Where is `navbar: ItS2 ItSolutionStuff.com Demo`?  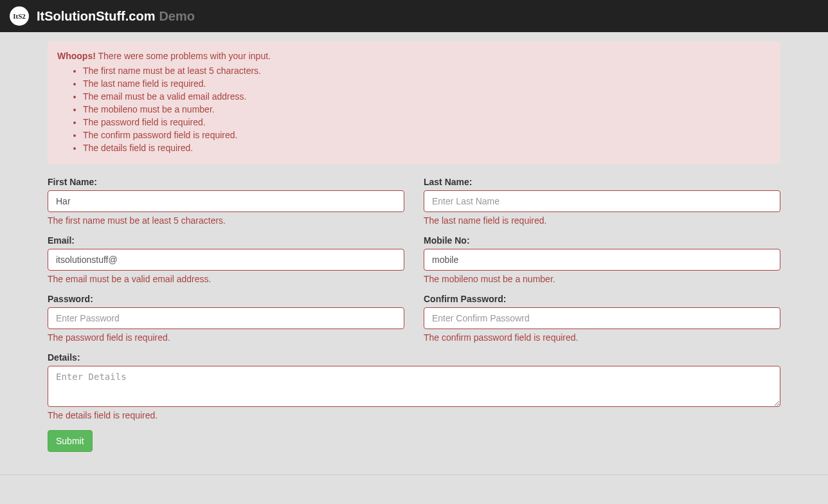 navbar: ItS2 ItSolutionStuff.com Demo is located at coordinates (414, 16).